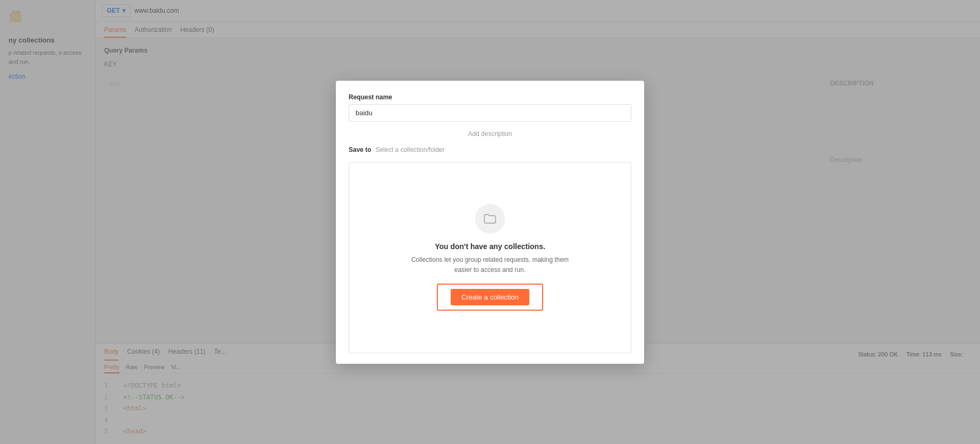  I want to click on collection-picker: You don't have any collections. Collecti…, so click(490, 258).